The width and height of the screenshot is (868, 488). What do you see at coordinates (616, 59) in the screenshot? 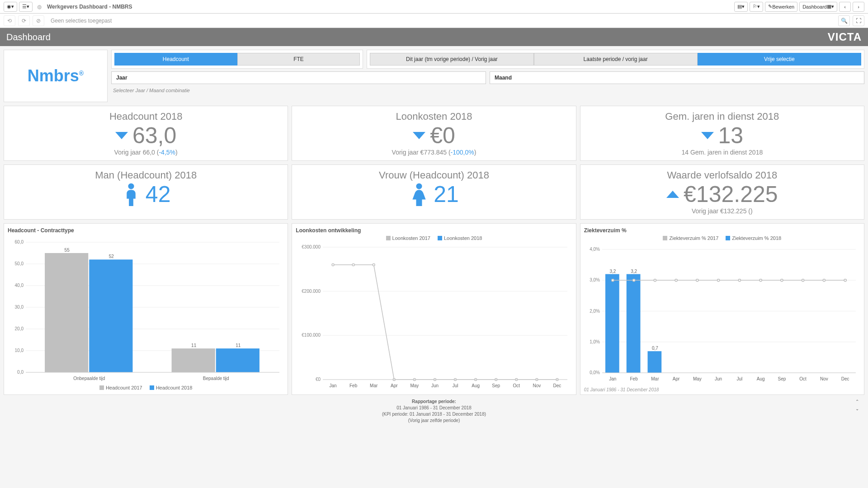
I see `period-tab-1: Laatste periode / vorig jaar` at bounding box center [616, 59].